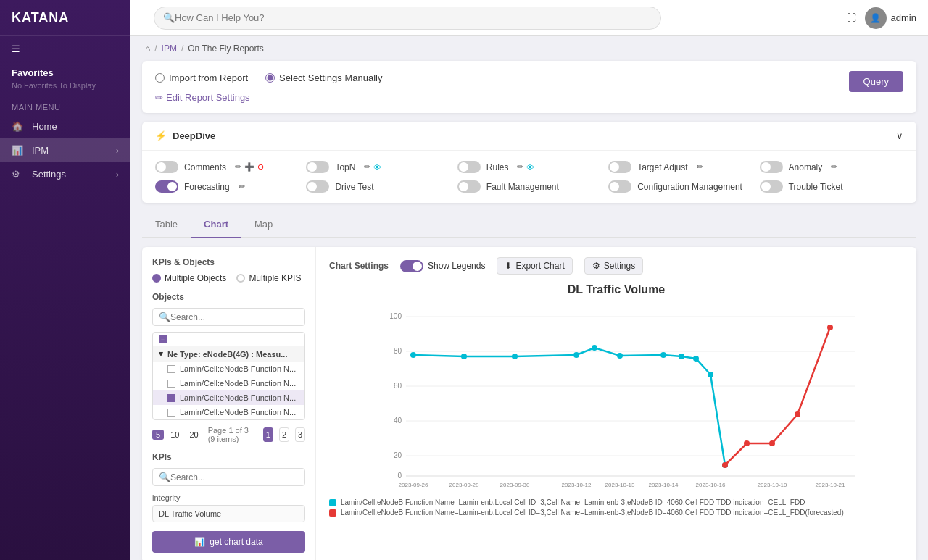  What do you see at coordinates (171, 369) in the screenshot?
I see `obj1-checkbox` at bounding box center [171, 369].